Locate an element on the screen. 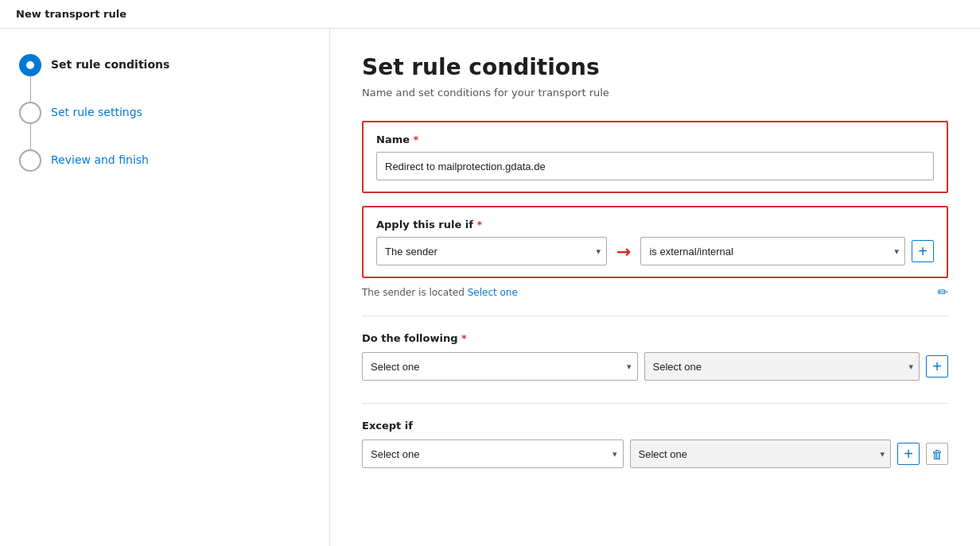 The width and height of the screenshot is (980, 546). step-item-3: Review and finish is located at coordinates (165, 161).